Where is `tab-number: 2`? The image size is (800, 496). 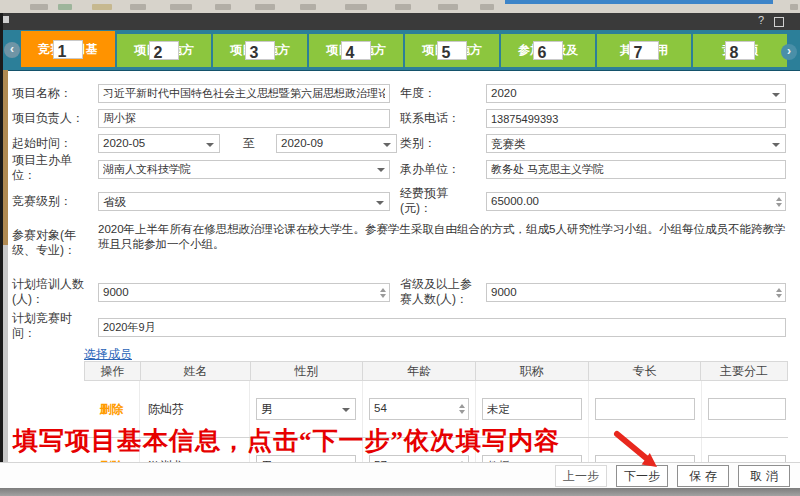 tab-number: 2 is located at coordinates (164, 50).